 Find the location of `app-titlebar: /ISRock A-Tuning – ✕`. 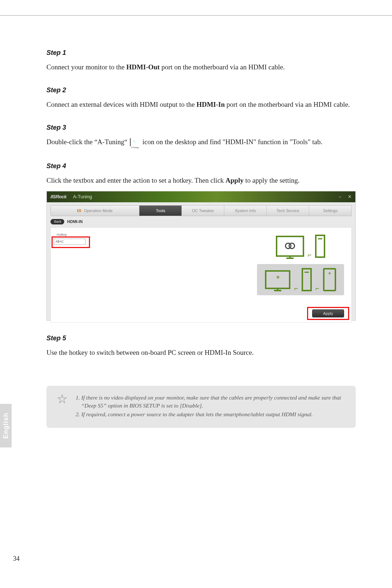

app-titlebar: /ISRock A-Tuning – ✕ is located at coordinates (201, 197).